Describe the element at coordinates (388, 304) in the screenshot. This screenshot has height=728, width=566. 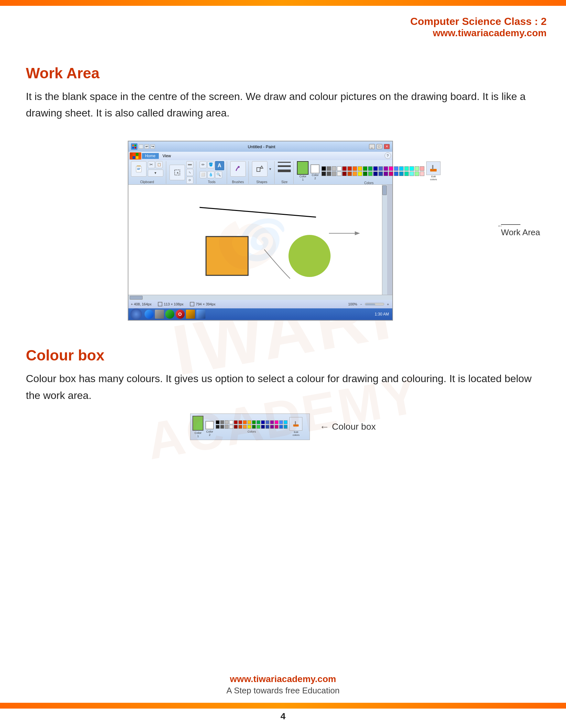
I see `zoom-plus: ＋` at that location.